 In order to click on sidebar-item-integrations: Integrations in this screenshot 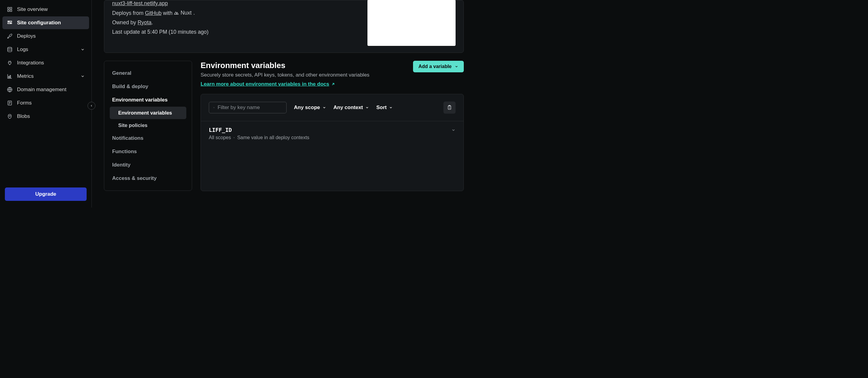, I will do `click(46, 63)`.